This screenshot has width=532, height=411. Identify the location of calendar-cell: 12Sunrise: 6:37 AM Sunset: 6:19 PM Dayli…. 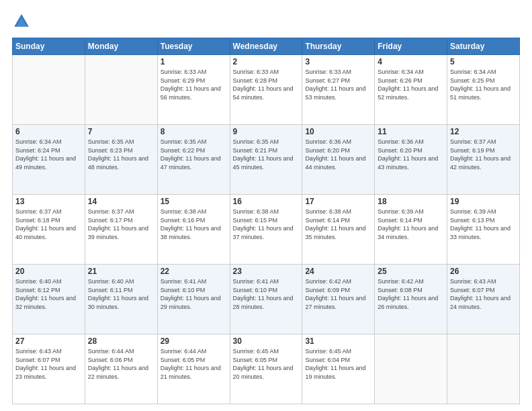
(484, 160).